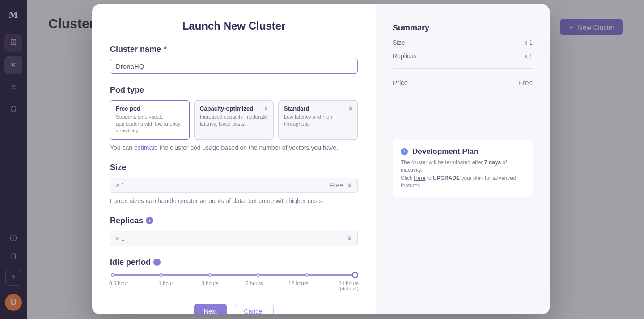  I want to click on next-button: Next, so click(210, 309).